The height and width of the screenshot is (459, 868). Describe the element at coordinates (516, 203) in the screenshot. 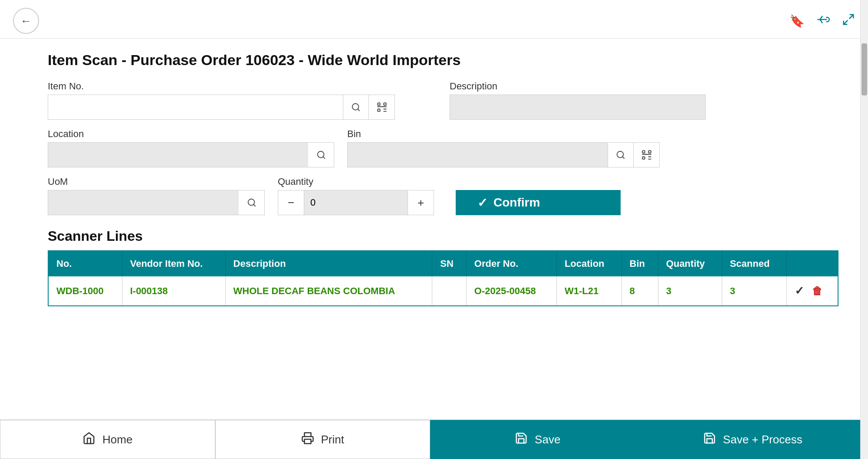

I see `confirm-label: Confirm` at that location.